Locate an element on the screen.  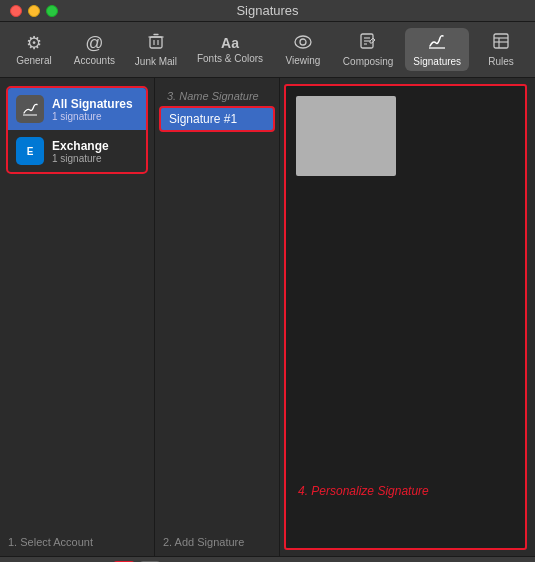
name-sig-row: 3. Name Signature is located at coordinates (217, 96).